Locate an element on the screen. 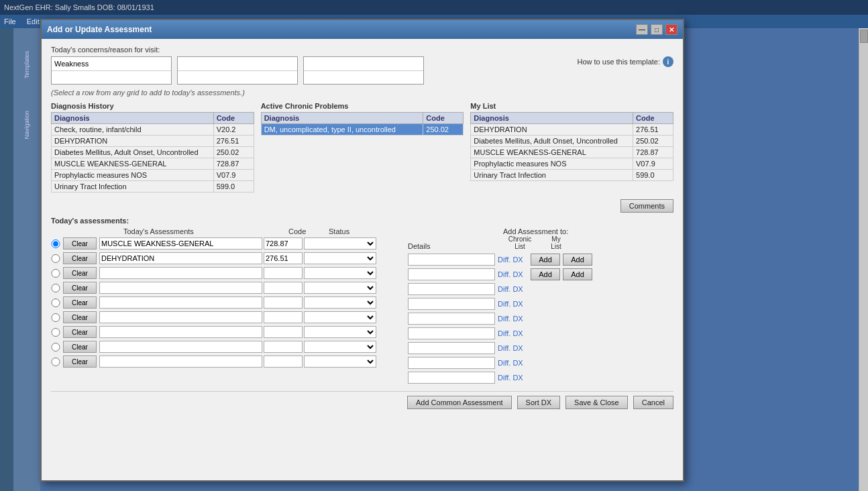  table-row: DM, uncomplicated, type II, uncontrolled… is located at coordinates (362, 130).